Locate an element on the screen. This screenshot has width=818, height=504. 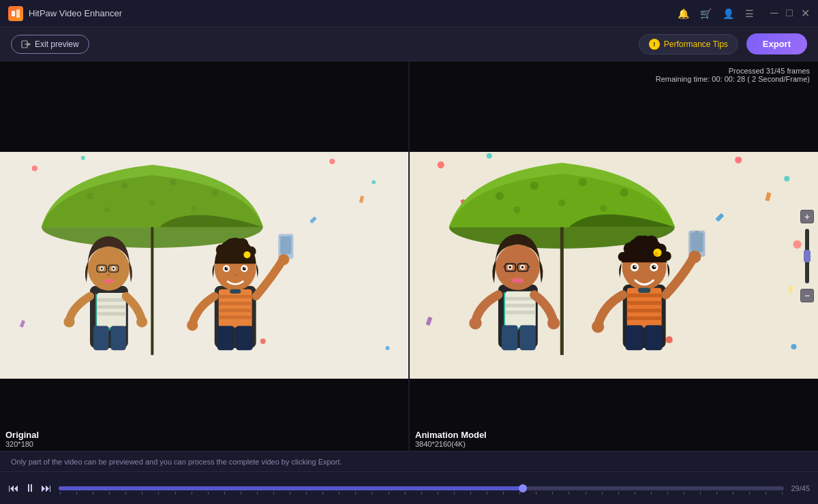
right-label-title: Animation Model is located at coordinates (451, 435).